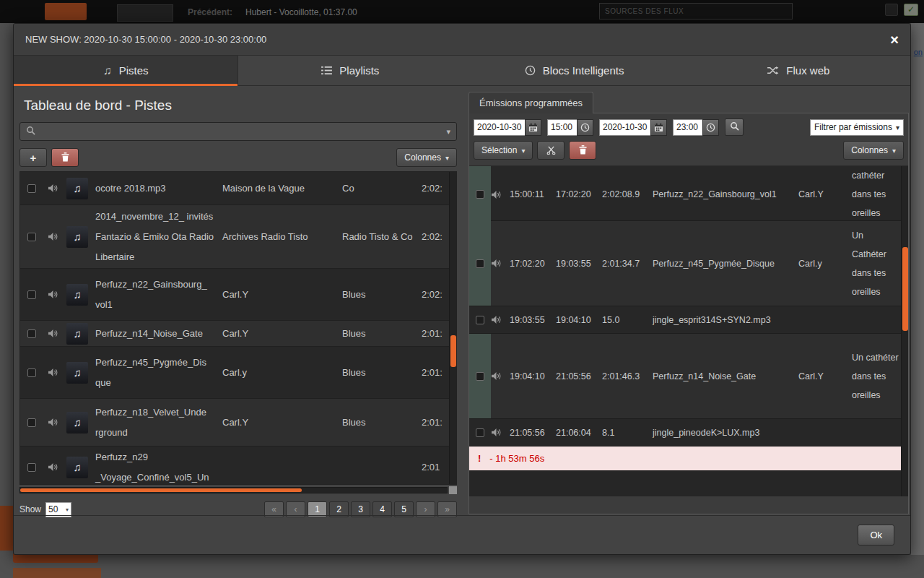 This screenshot has height=578, width=924. Describe the element at coordinates (462, 40) in the screenshot. I see `dialog-header: NEW SHOW: 2020-10-30 15:00:00 - 2020-10-…` at that location.